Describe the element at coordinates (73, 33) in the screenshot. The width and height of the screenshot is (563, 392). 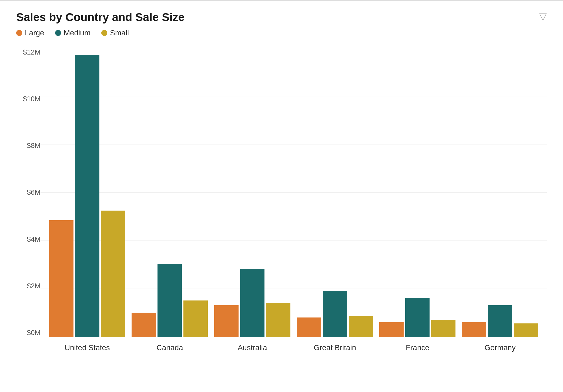
I see `legend-item-medium: Medium` at that location.